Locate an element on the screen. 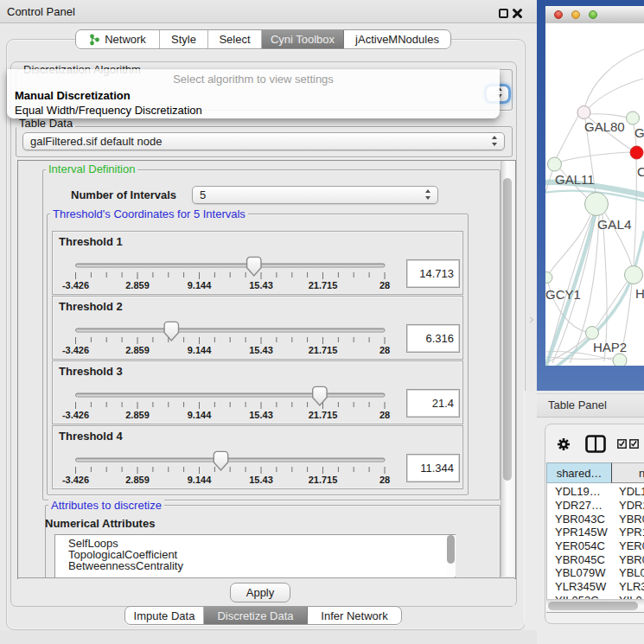 This screenshot has width=644, height=644. svg-text: GAL4 is located at coordinates (615, 225).